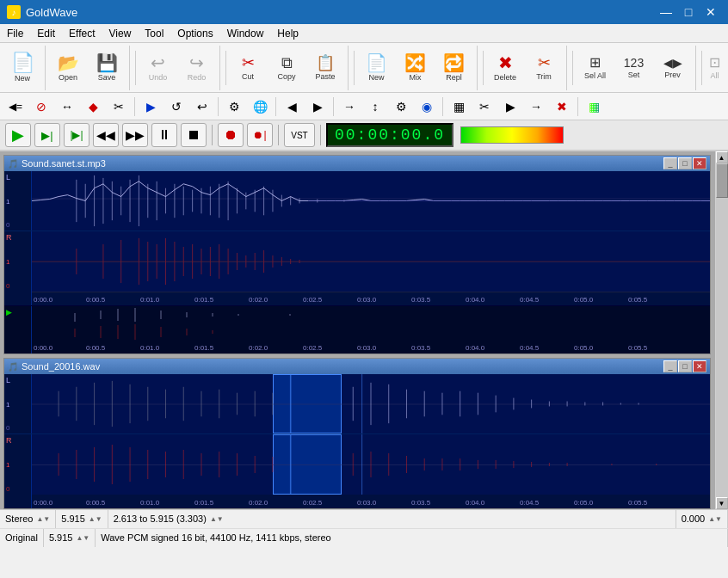 Image resolution: width=728 pixels, height=578 pixels. Describe the element at coordinates (355, 68) in the screenshot. I see `toolbar-sep3` at that location.